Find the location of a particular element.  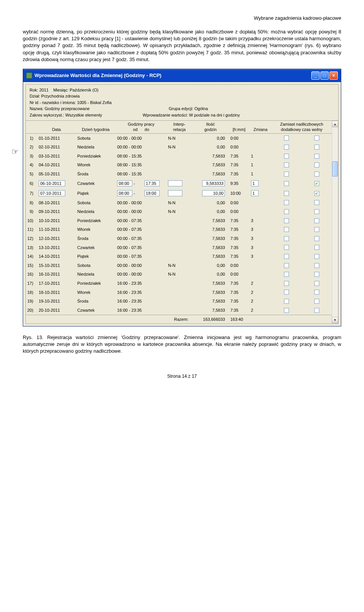

scrollbar: ▲ ▼ is located at coordinates (335, 222).